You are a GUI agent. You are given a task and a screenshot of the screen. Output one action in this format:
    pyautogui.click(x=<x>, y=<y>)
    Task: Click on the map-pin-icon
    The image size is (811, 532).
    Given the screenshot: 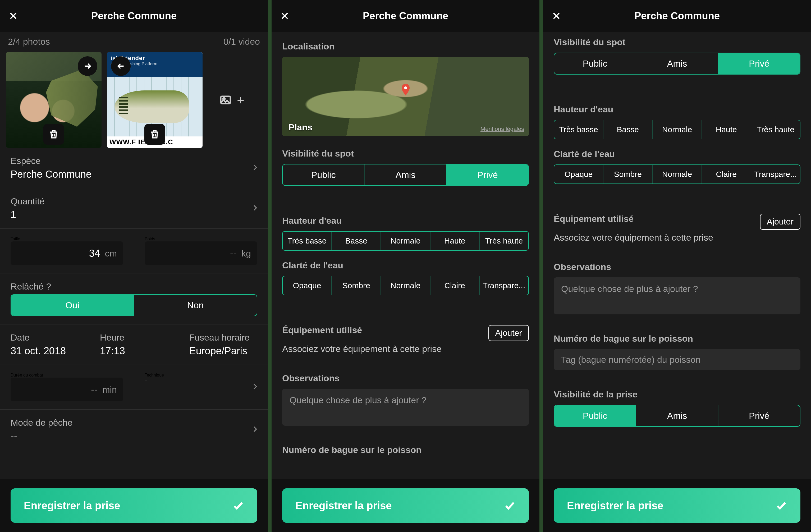 What is the action you would take?
    pyautogui.click(x=406, y=90)
    